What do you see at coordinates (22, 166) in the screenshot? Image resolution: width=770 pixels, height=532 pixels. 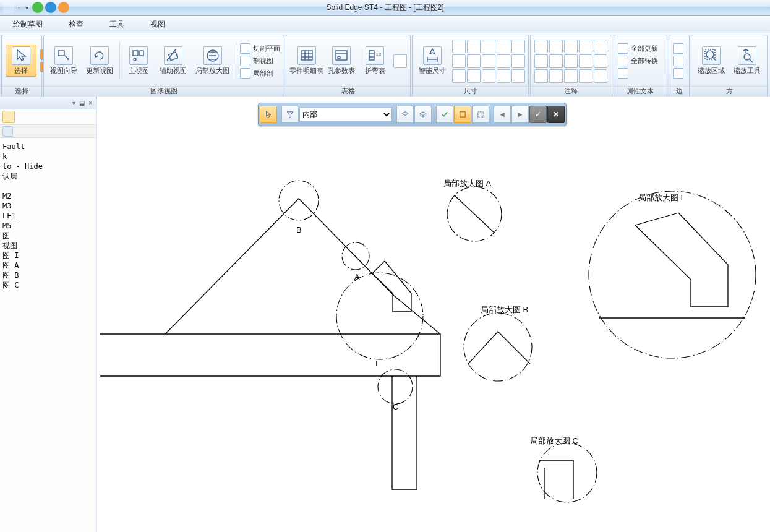 I see `tree-line: to - Hide` at bounding box center [22, 166].